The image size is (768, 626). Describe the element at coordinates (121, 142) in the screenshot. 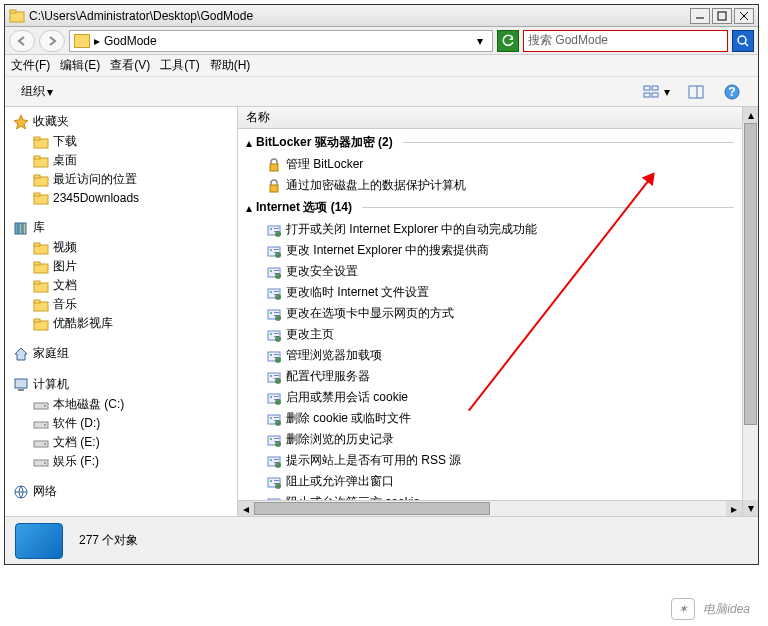

I see `sidebar-item: 下载` at that location.